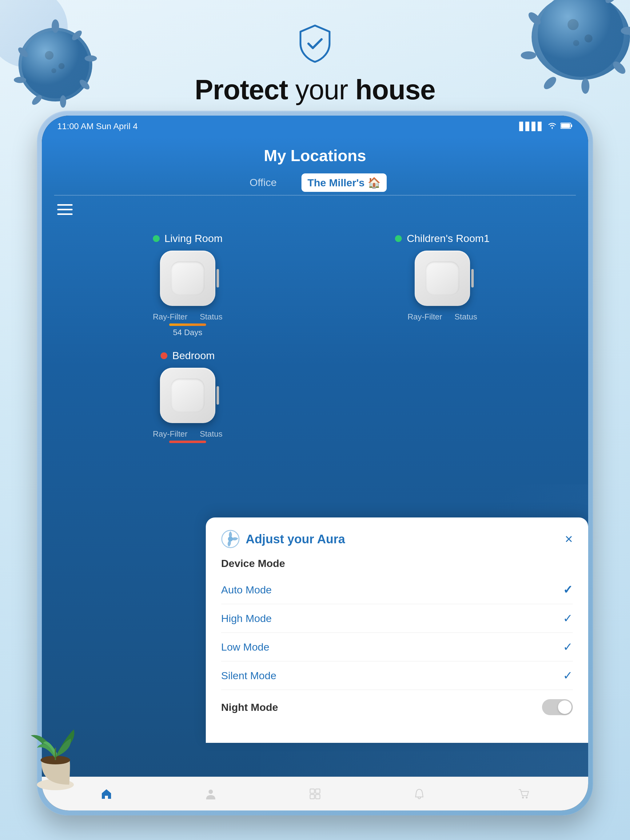  Describe the element at coordinates (188, 434) in the screenshot. I see `filter-info-bedroom: Ray-Filter Status` at that location.